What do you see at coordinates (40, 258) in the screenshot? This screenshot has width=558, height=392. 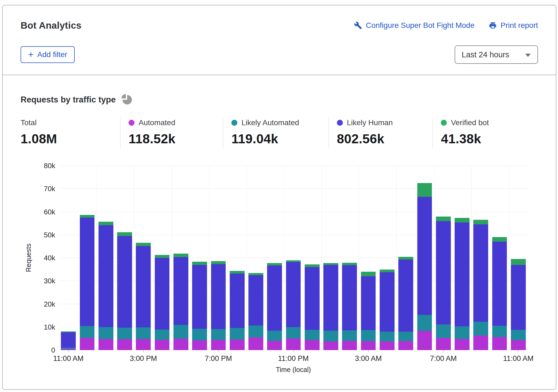 I see `y-axis-labels: 010k20k30k40k50k60k70k80k` at bounding box center [40, 258].